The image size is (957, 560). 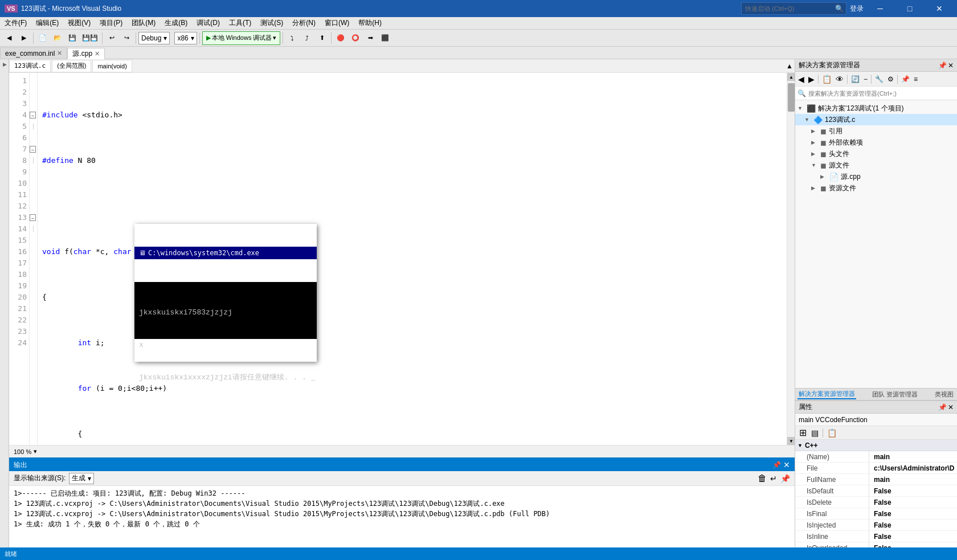 I want to click on menu-file: 文件(F), so click(x=16, y=23).